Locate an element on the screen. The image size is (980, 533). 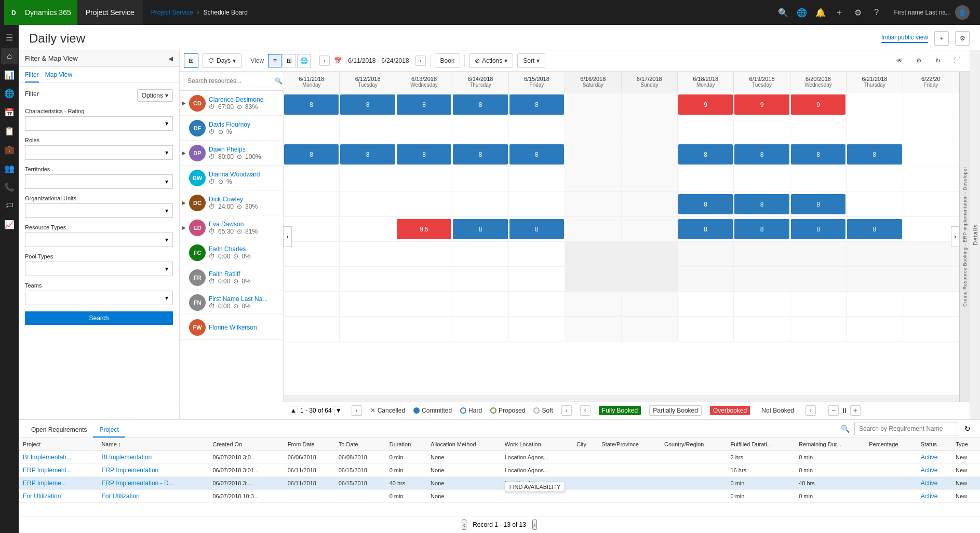
sidebar-tag-icon: 🏷 is located at coordinates (9, 206).